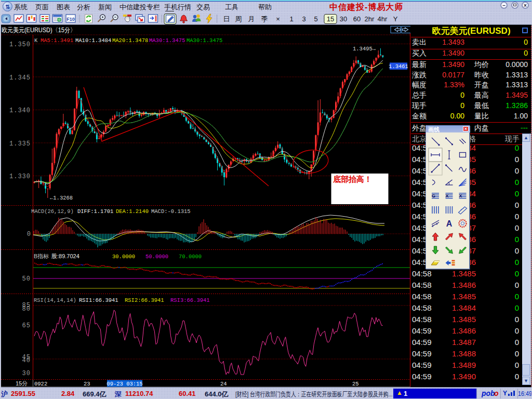 The height and width of the screenshot is (399, 532). Describe the element at coordinates (61, 198) in the screenshot. I see `svg-text: ←1.3268` at that location.